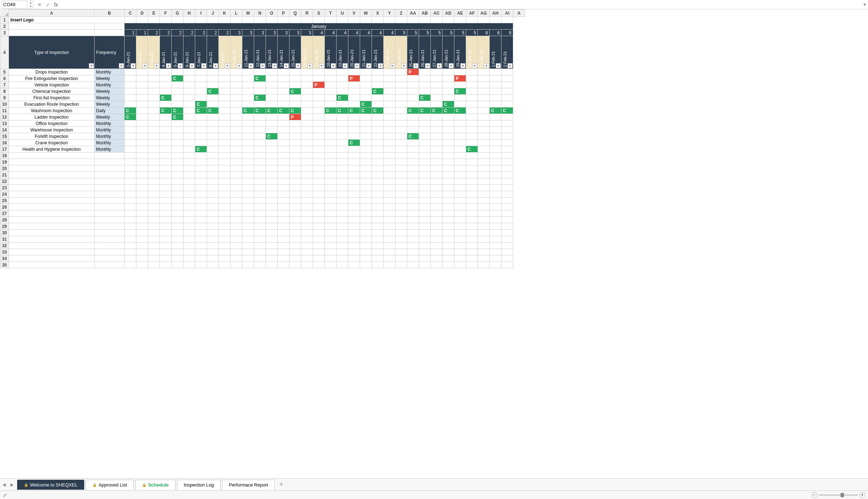 The height and width of the screenshot is (499, 868). What do you see at coordinates (330, 13) in the screenshot?
I see `column-header: T` at bounding box center [330, 13].